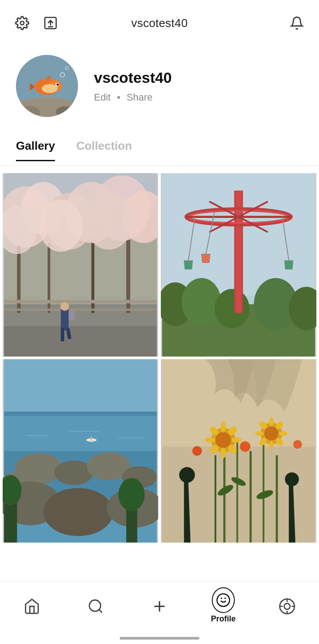 The height and width of the screenshot is (644, 319). What do you see at coordinates (133, 78) in the screenshot?
I see `profile-username: vscotest40` at bounding box center [133, 78].